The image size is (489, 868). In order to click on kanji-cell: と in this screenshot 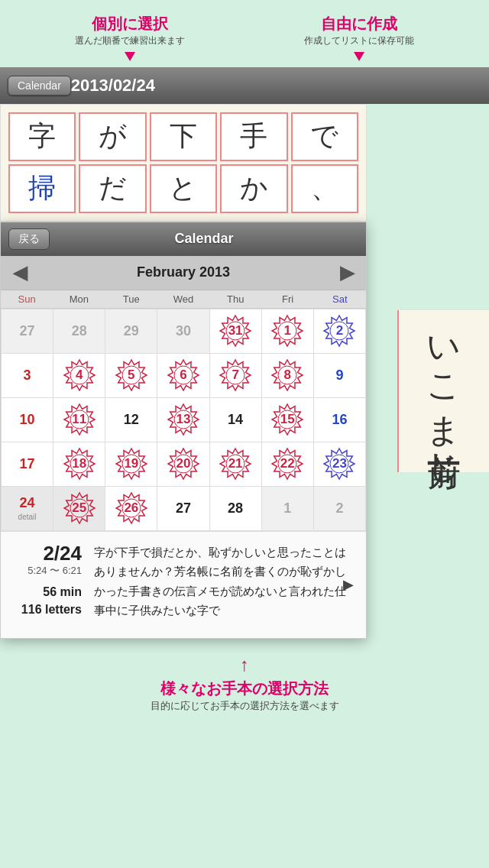, I will do `click(183, 189)`.